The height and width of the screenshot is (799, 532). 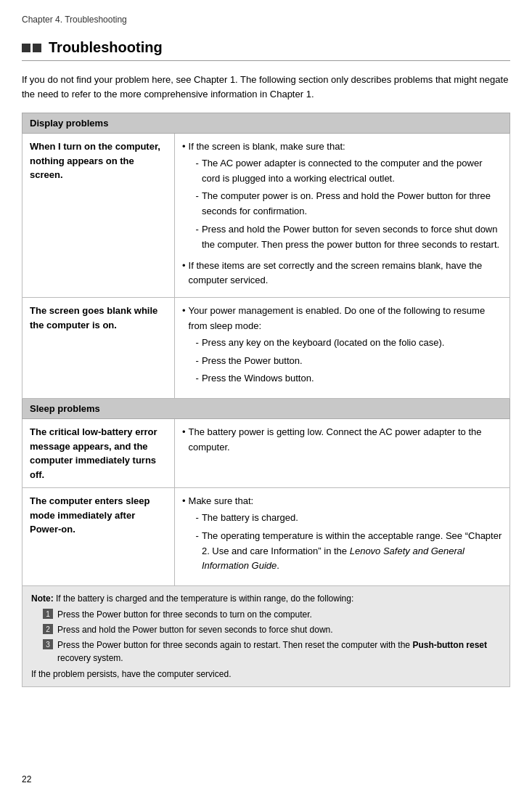 What do you see at coordinates (349, 361) in the screenshot?
I see `display-solution-2-sublist: - Press any key on the keyboard (located…` at bounding box center [349, 361].